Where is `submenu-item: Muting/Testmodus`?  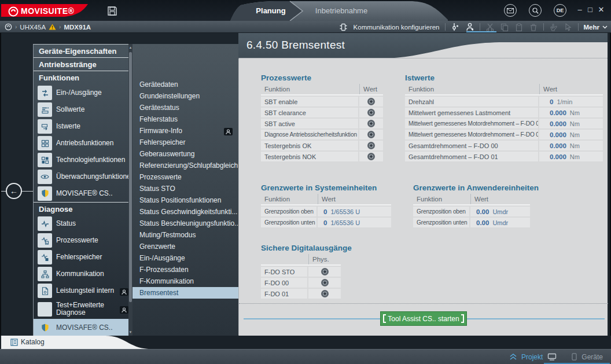 submenu-item: Muting/Testmodus is located at coordinates (185, 235).